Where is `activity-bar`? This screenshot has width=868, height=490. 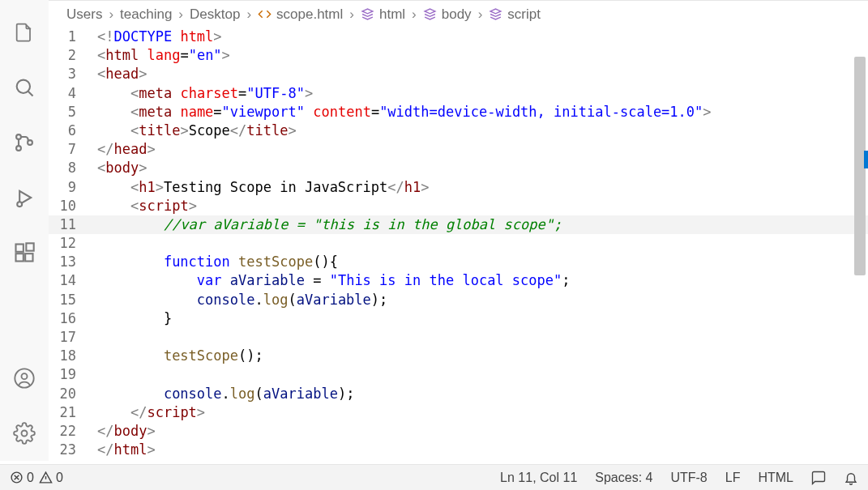 activity-bar is located at coordinates (24, 230).